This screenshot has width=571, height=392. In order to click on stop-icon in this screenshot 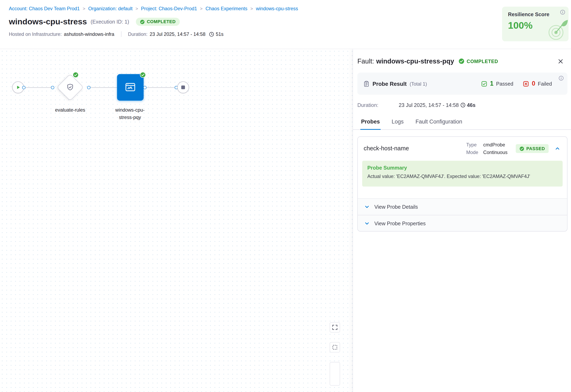, I will do `click(183, 87)`.